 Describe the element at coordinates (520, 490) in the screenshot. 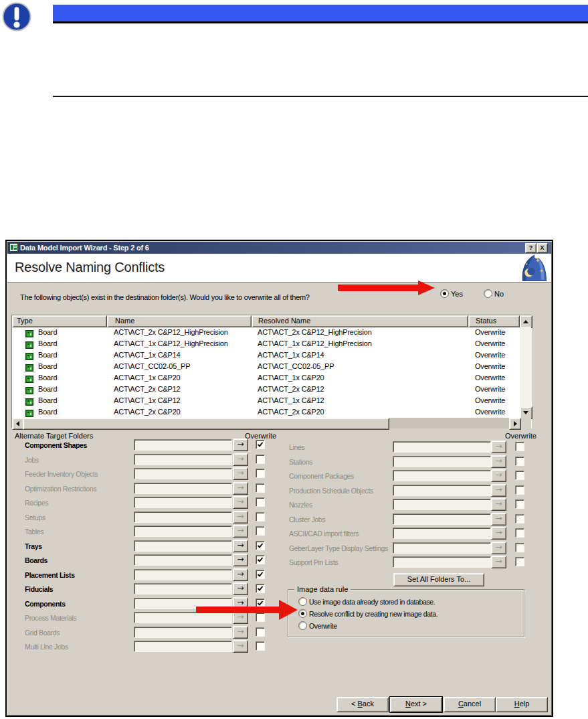

I see `overwrite-checkbox-production-schedule-objects` at that location.